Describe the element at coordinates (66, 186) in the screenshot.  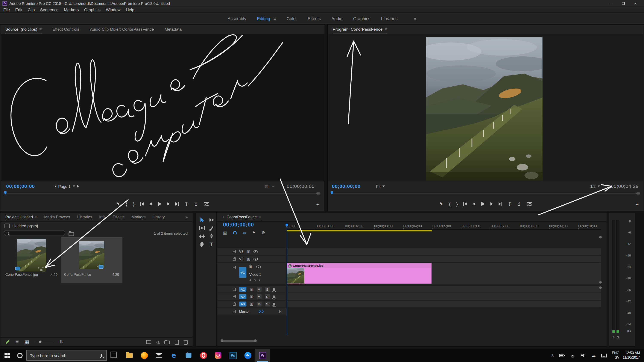
I see `page-selector: Page 1` at that location.